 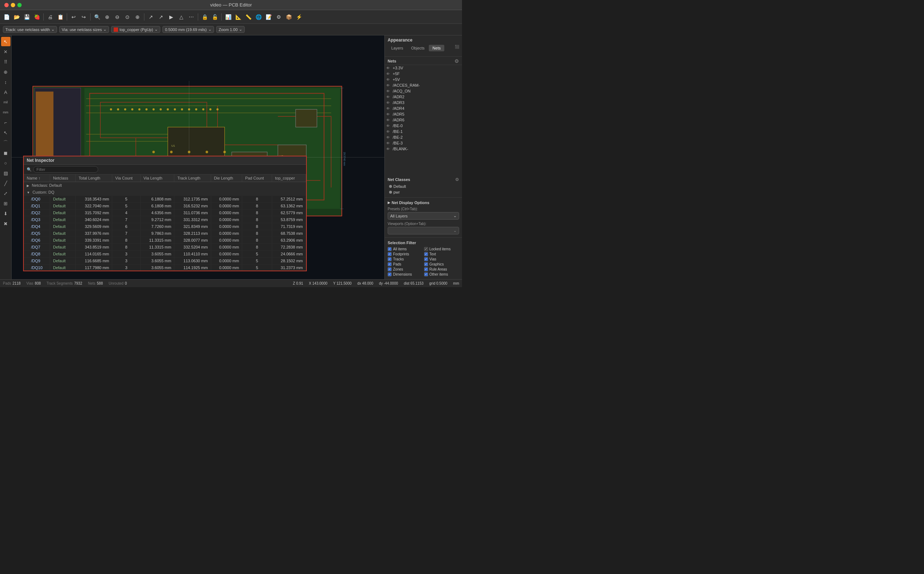 I want to click on net-list-item: 👁/BE-0, so click(x=423, y=126).